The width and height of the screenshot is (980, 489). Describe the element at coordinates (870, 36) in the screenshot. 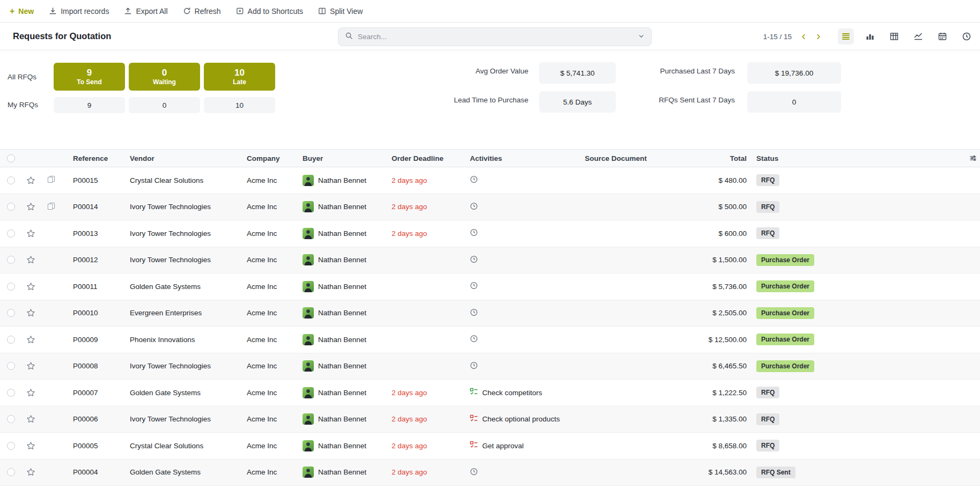

I see `bar-chart-view-icon` at that location.